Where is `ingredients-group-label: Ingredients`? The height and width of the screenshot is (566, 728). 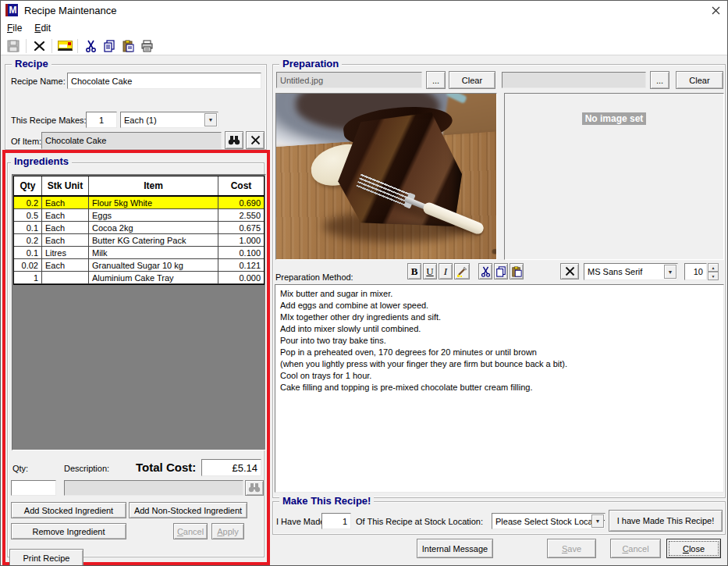 ingredients-group-label: Ingredients is located at coordinates (41, 161).